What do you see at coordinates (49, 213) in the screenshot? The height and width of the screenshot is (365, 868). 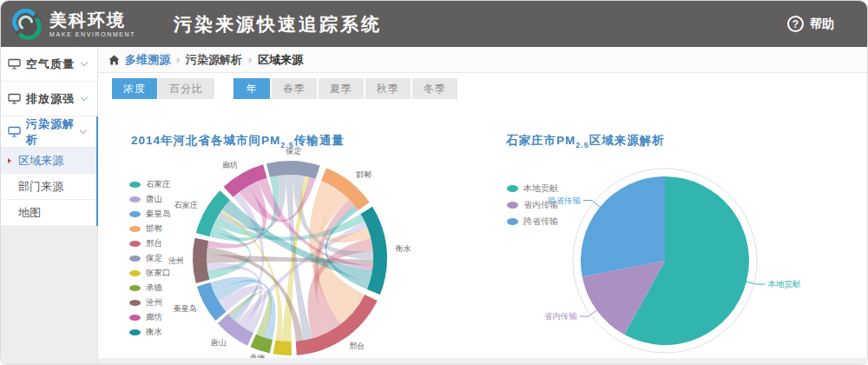 I see `sidebar-subitem-map: 地图` at bounding box center [49, 213].